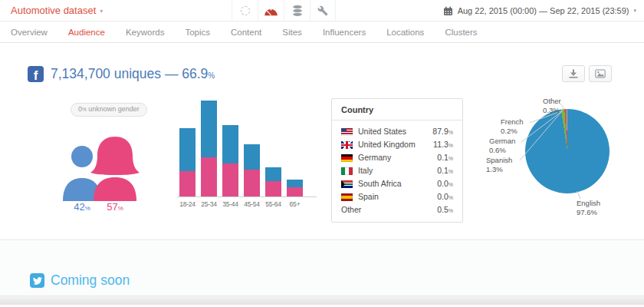  What do you see at coordinates (502, 141) in the screenshot?
I see `pie-label-name: German` at bounding box center [502, 141].